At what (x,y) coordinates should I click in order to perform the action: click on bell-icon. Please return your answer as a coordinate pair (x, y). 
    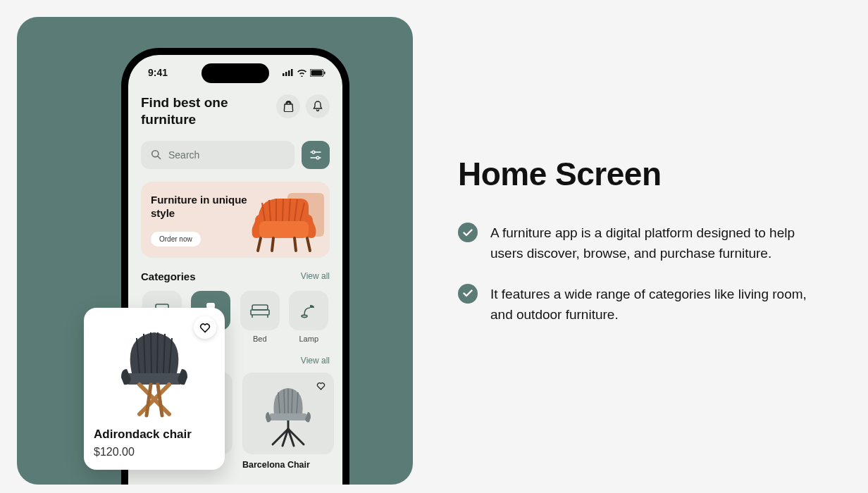
    Looking at the image, I should click on (318, 106).